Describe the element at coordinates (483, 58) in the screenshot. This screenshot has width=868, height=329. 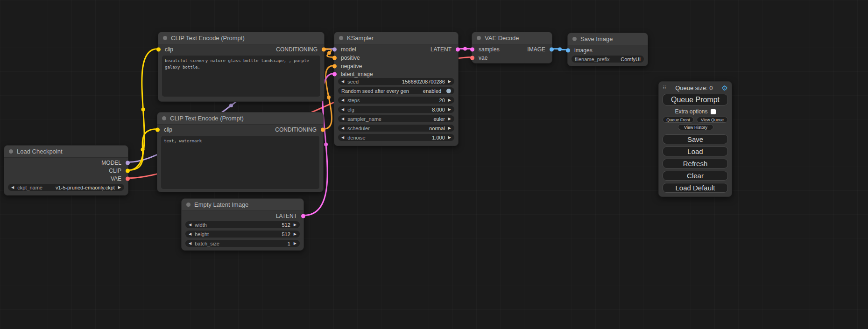
I see `slot-label: vae` at that location.